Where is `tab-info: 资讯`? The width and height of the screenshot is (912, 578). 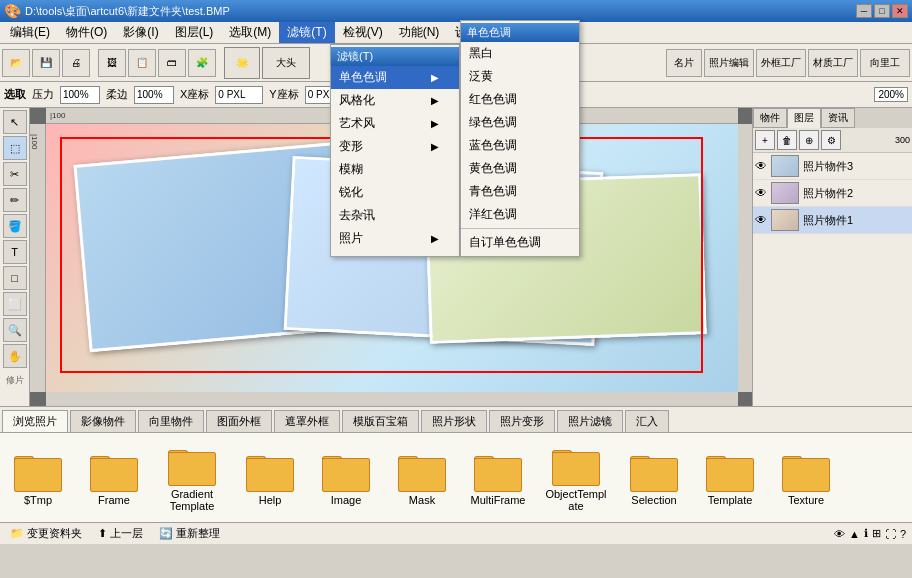
tab-info: 资讯 is located at coordinates (838, 118).